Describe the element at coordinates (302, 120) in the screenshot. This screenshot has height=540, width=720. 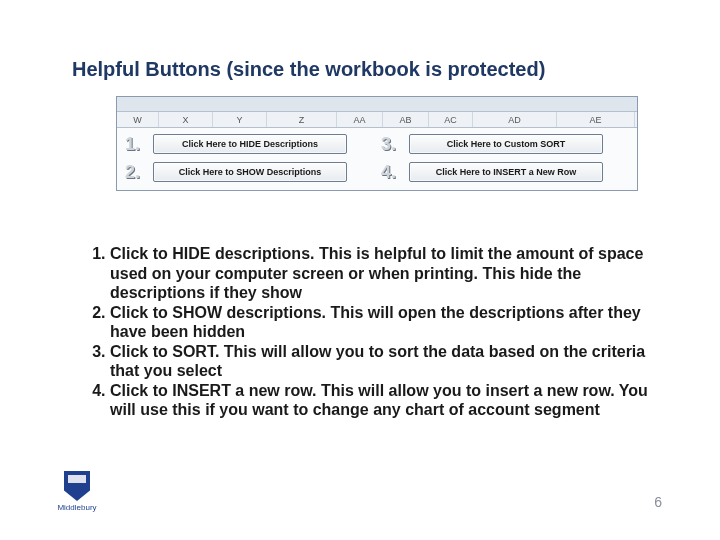
I see `col-header: Z` at that location.